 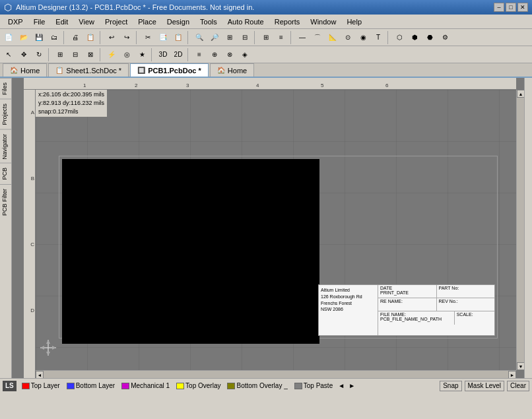 What do you see at coordinates (90, 55) in the screenshot?
I see `tb2-align3: ⊠` at bounding box center [90, 55].